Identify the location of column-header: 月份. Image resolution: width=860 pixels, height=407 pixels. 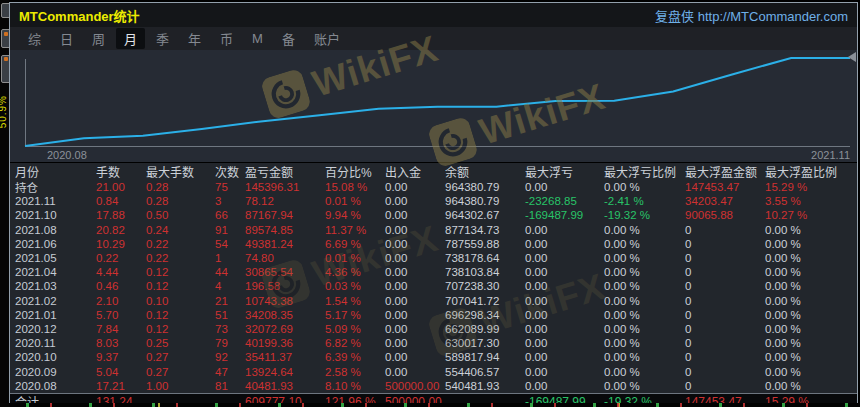
(56, 172).